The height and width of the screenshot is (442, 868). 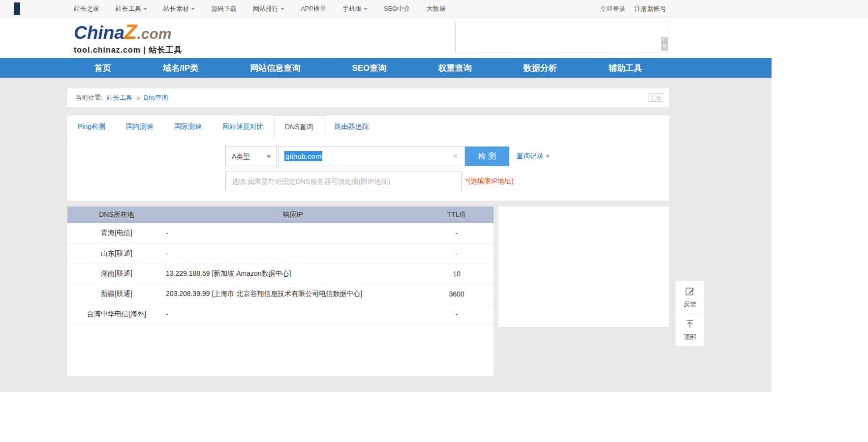 I want to click on floating-action-bar: 反馈 顶部, so click(x=690, y=314).